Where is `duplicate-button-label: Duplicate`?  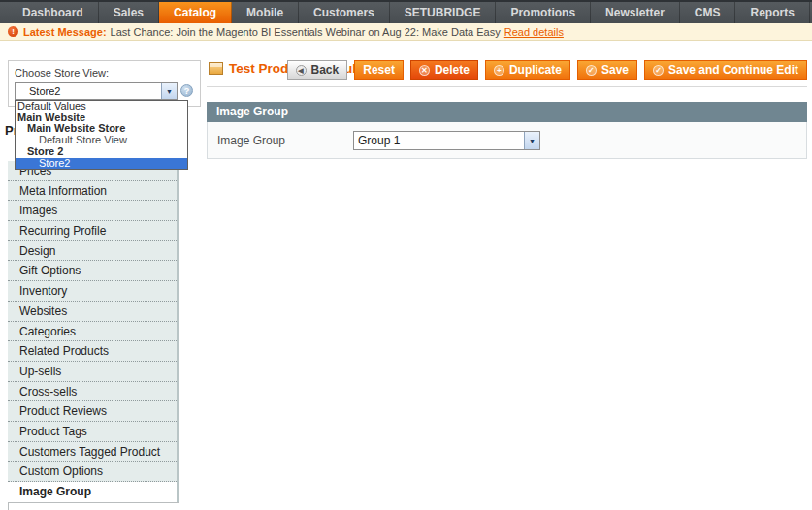
duplicate-button-label: Duplicate is located at coordinates (536, 70).